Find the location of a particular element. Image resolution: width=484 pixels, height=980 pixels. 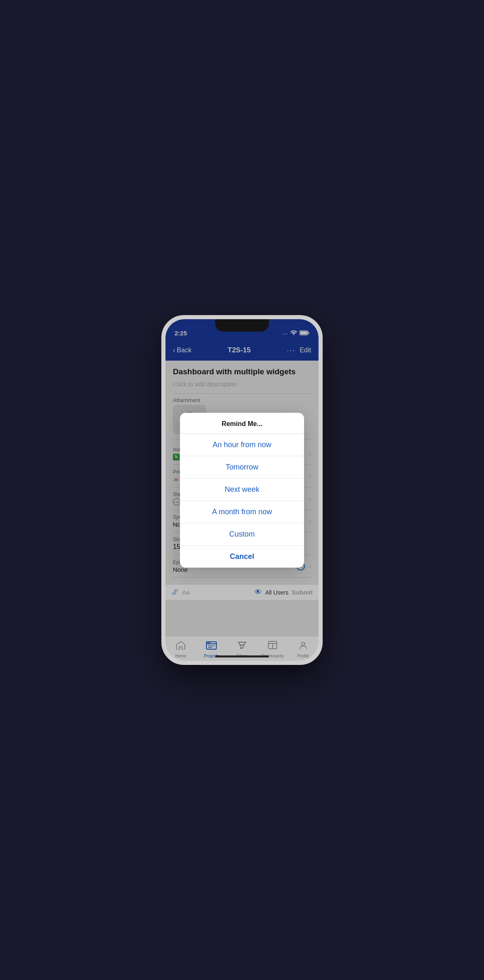

remind-custom-option: Custom is located at coordinates (242, 535).